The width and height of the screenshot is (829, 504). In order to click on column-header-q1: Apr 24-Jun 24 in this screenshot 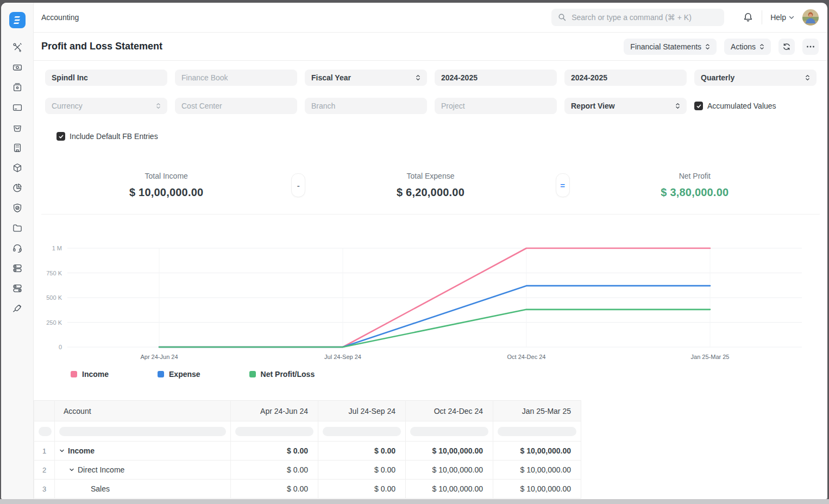, I will do `click(275, 411)`.